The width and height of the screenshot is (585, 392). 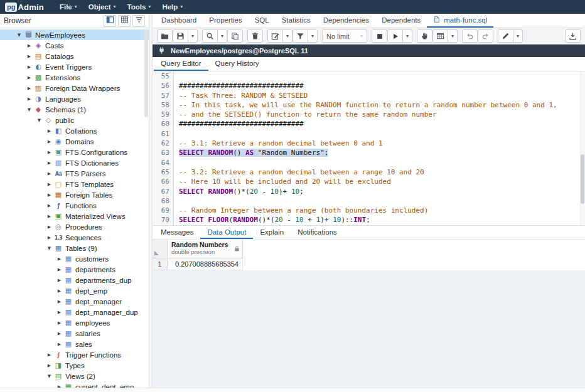 I want to click on tree-item-collations: ▶◧Collations, so click(x=74, y=130).